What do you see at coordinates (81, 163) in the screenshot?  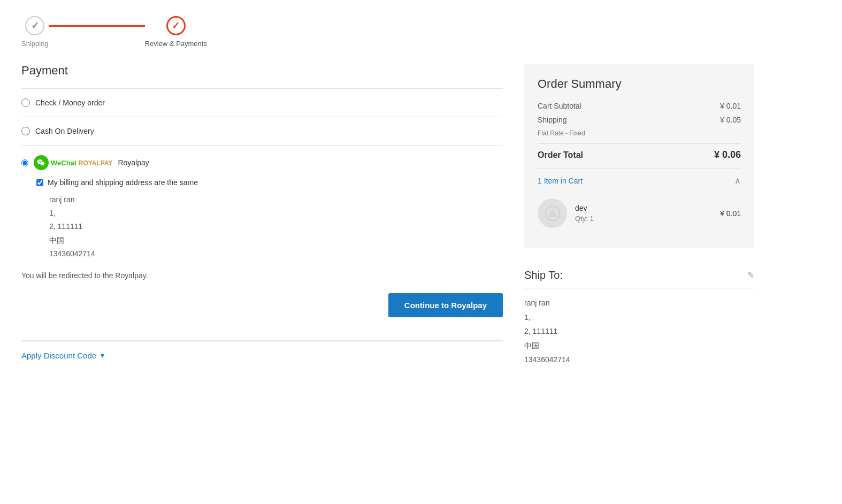 I see `royalpay-logo-text: WeChat ROYALPAY` at bounding box center [81, 163].